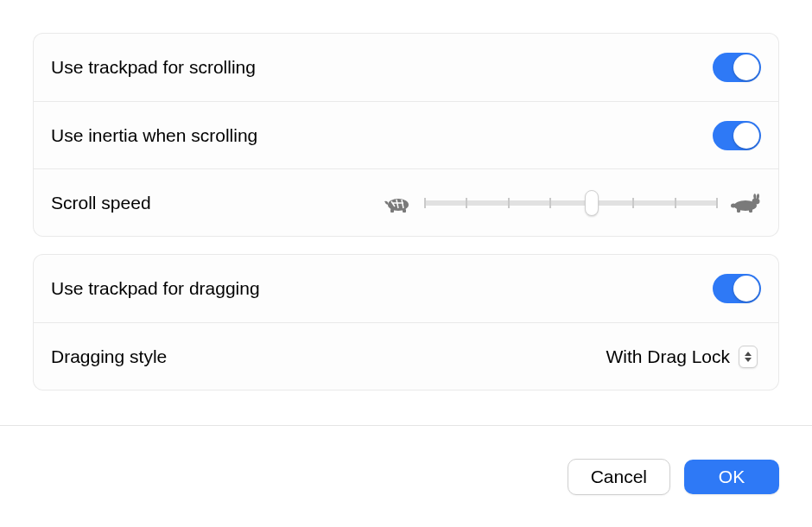 The height and width of the screenshot is (527, 812). What do you see at coordinates (406, 202) in the screenshot?
I see `row-scroll-speed: Scroll speed` at bounding box center [406, 202].